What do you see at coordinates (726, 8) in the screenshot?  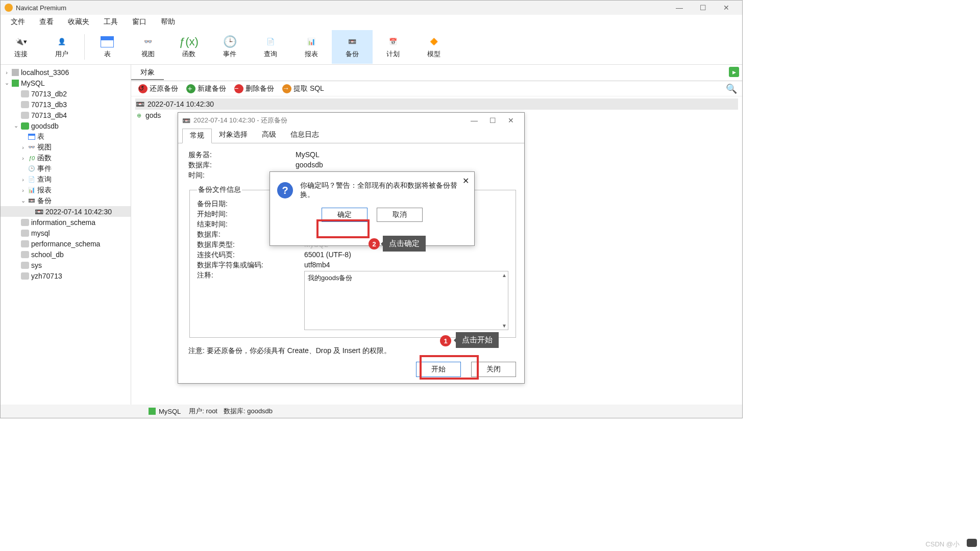 I see `close-button: ✕` at bounding box center [726, 8].